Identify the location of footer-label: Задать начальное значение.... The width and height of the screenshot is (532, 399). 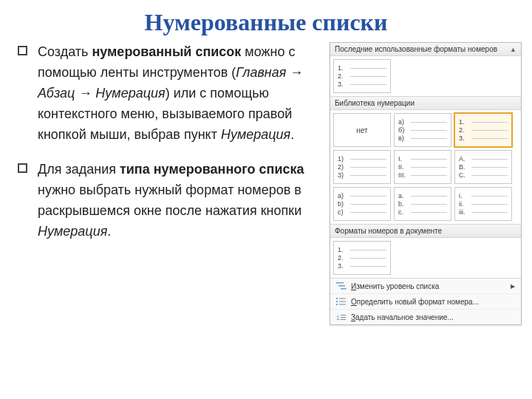
(402, 318).